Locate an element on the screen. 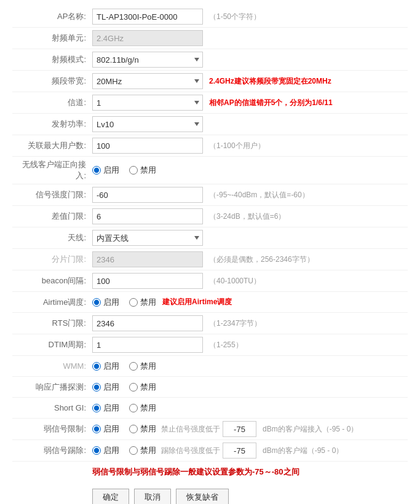 This screenshot has width=420, height=504. radio-mode-label: 射频模式: is located at coordinates (52, 60).